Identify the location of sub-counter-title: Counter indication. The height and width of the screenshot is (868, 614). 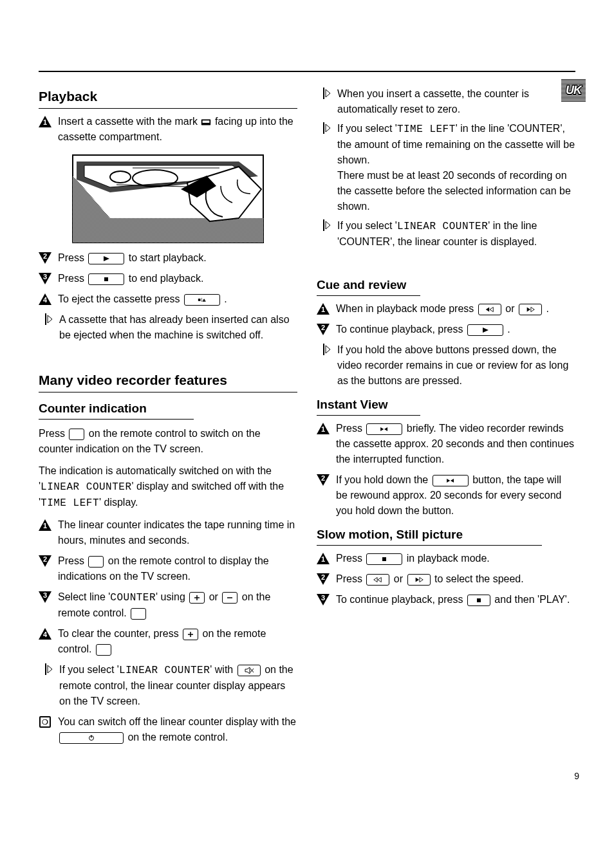
(116, 411).